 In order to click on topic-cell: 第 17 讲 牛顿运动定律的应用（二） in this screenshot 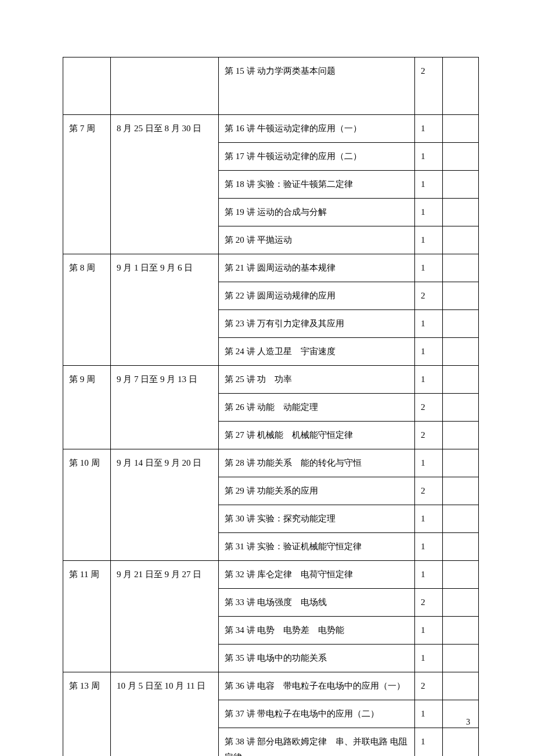, I will do `click(317, 157)`.